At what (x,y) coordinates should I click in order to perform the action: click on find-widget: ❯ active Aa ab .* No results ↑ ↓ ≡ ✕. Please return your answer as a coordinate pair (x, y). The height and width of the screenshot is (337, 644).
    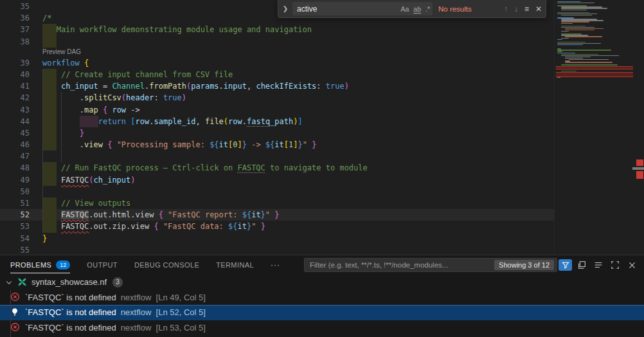
    Looking at the image, I should click on (412, 9).